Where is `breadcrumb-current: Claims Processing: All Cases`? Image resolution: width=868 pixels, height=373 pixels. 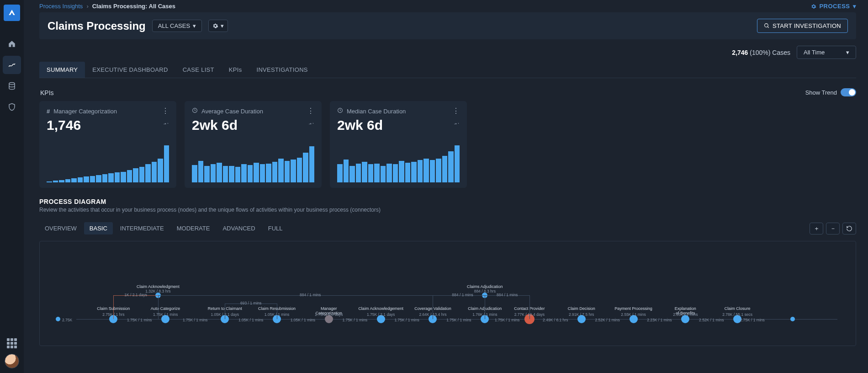 breadcrumb-current: Claims Processing: All Cases is located at coordinates (134, 6).